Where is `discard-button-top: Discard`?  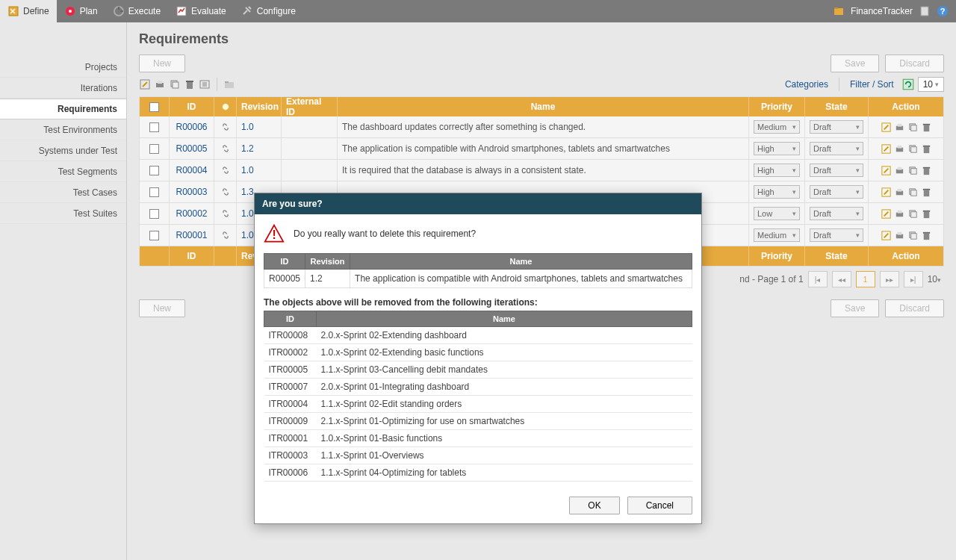 discard-button-top: Discard is located at coordinates (914, 63).